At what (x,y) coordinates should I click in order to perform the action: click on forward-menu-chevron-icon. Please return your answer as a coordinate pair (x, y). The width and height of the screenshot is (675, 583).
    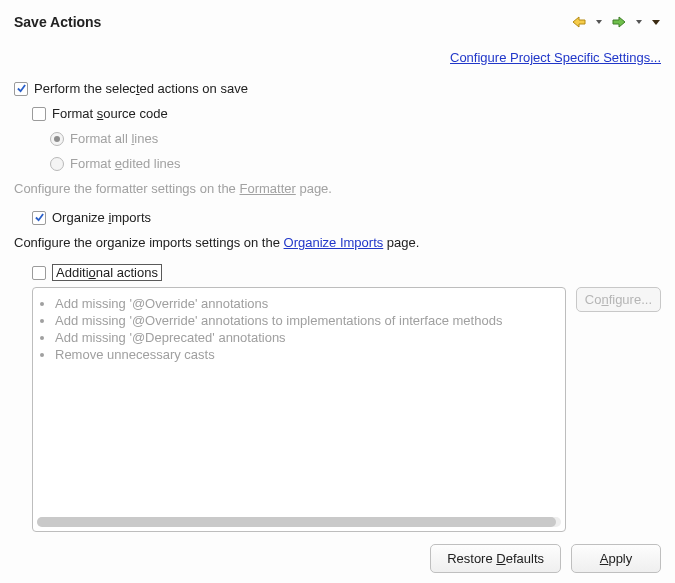
    Looking at the image, I should click on (639, 22).